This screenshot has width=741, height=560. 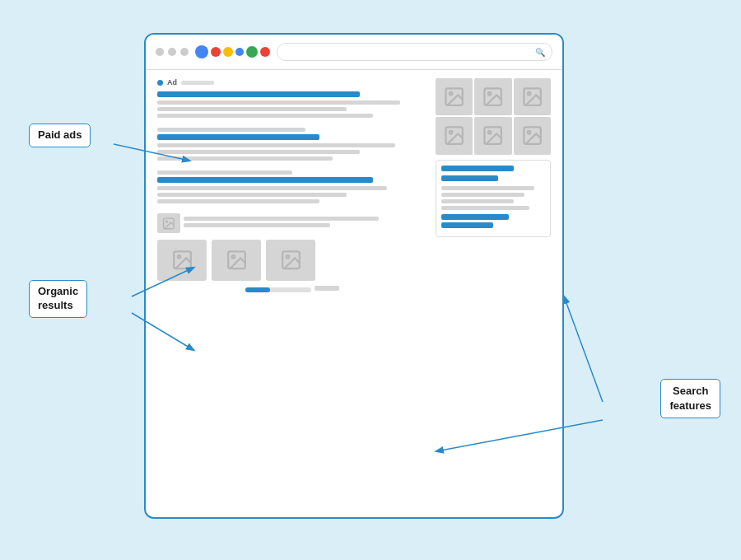 I want to click on main-column: Ad, so click(x=292, y=188).